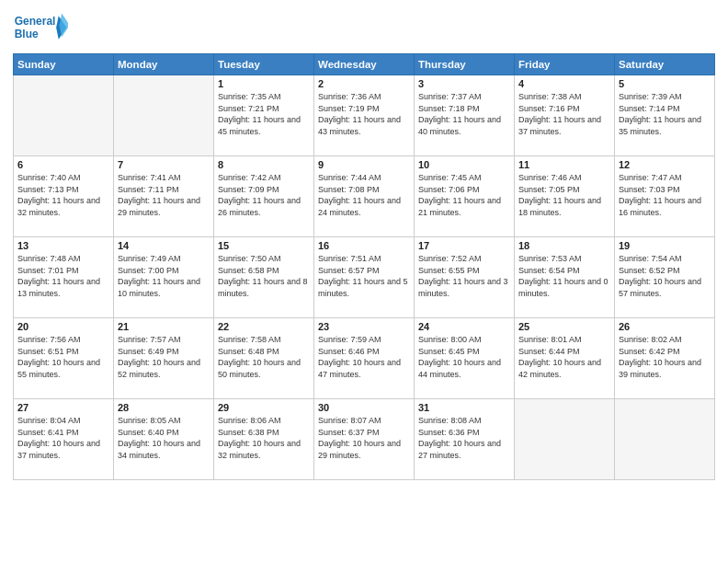 The image size is (728, 563). Describe the element at coordinates (265, 278) in the screenshot. I see `calendar-cell: 15Sunrise: 7:50 AMSunset: 6:58 PMDayligh…` at that location.